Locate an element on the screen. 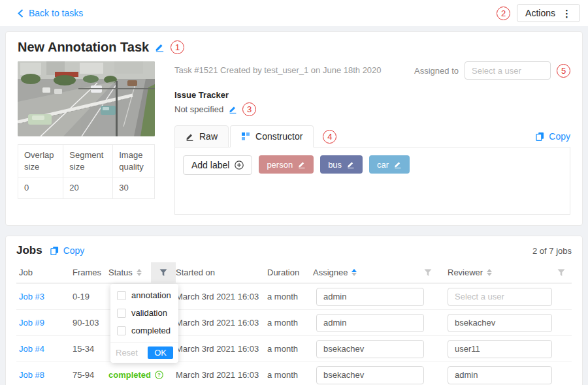 Image resolution: width=588 pixels, height=385 pixels. col-header-status-sort: Status is located at coordinates (129, 273).